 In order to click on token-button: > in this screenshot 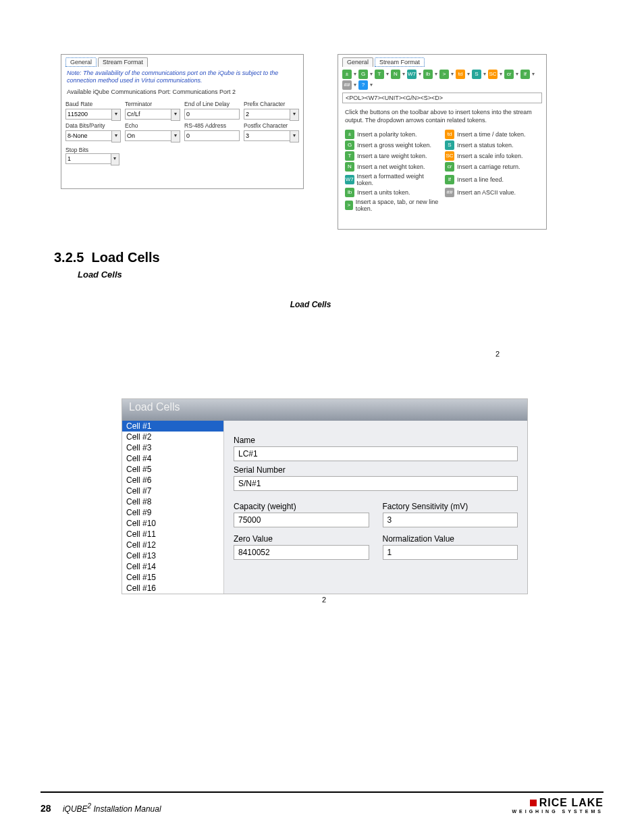, I will do `click(444, 74)`.